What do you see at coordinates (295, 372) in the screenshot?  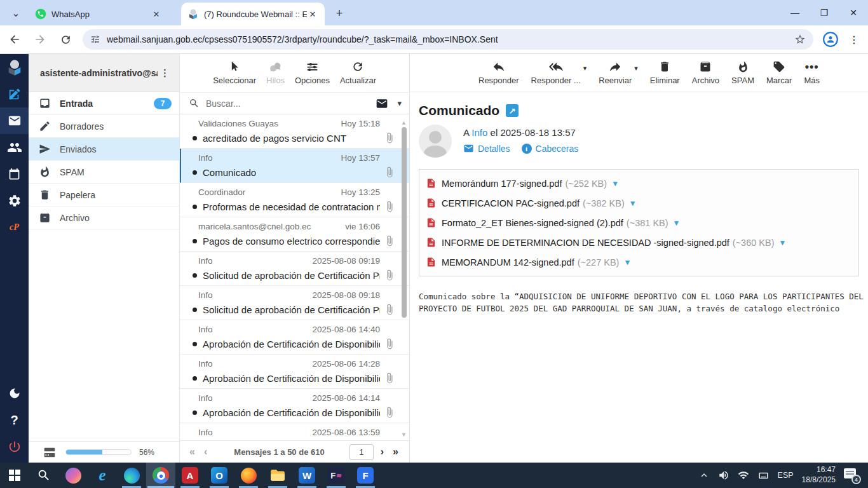 I see `table-row: Info2025-08-06 14:28 Aprobación de Certi…` at bounding box center [295, 372].